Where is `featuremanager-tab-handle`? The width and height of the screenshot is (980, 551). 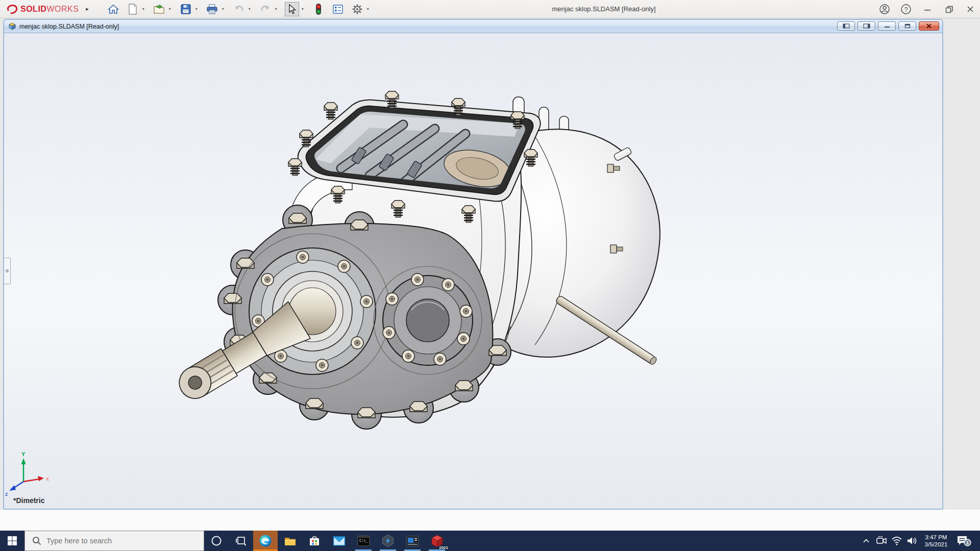
featuremanager-tab-handle is located at coordinates (7, 271).